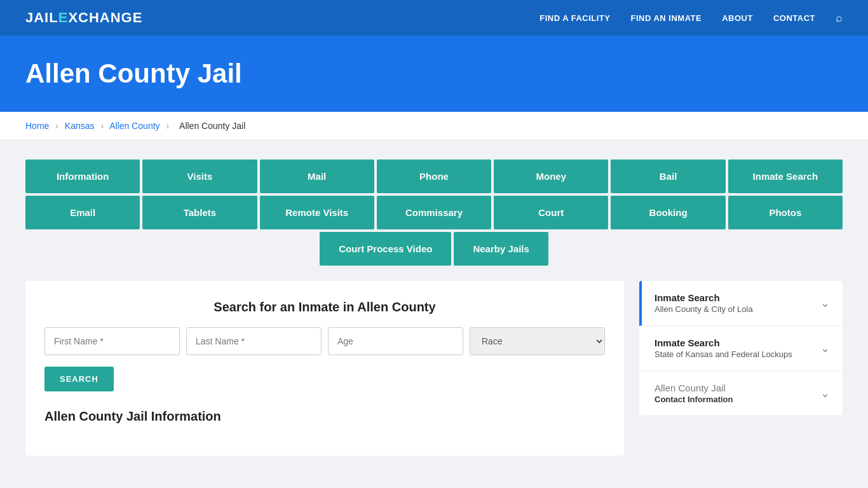 The width and height of the screenshot is (868, 488). I want to click on btn-mail: Mail, so click(317, 177).